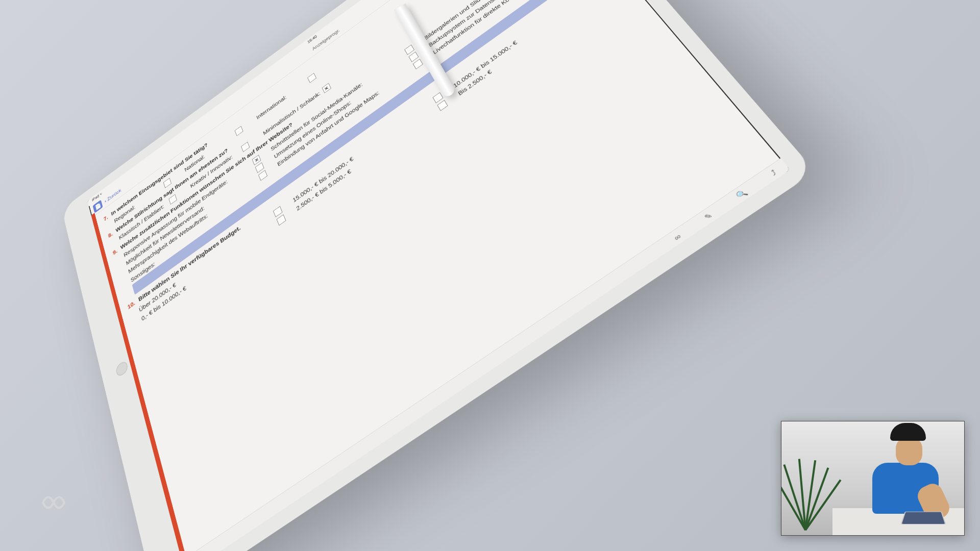 The width and height of the screenshot is (980, 551). Describe the element at coordinates (807, 494) in the screenshot. I see `plant` at that location.